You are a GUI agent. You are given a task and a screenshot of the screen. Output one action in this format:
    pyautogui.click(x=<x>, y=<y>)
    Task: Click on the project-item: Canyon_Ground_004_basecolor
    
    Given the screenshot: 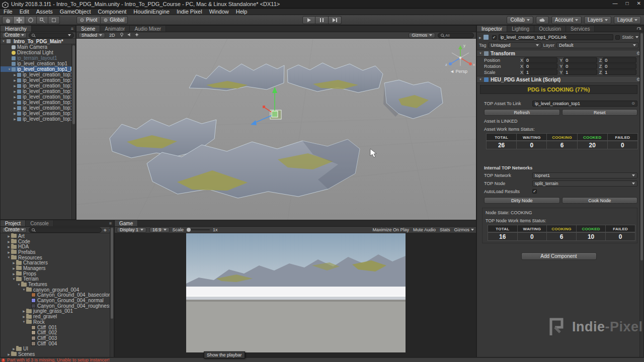 What is the action you would take?
    pyautogui.click(x=57, y=296)
    